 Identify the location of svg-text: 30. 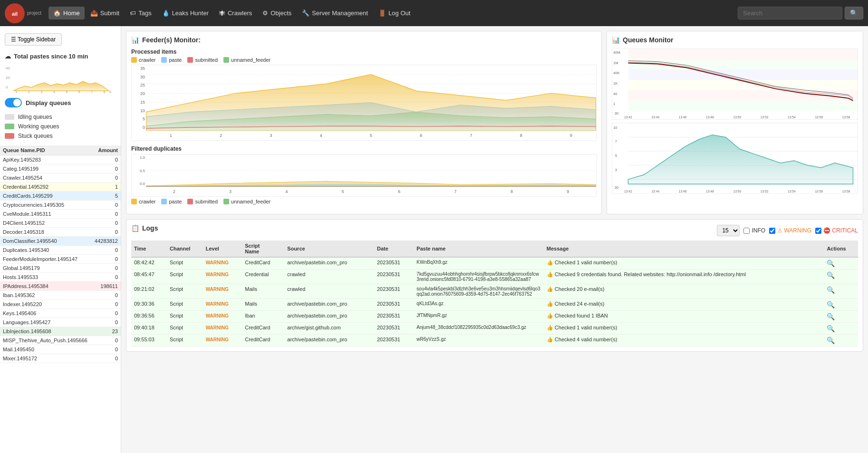
(617, 187).